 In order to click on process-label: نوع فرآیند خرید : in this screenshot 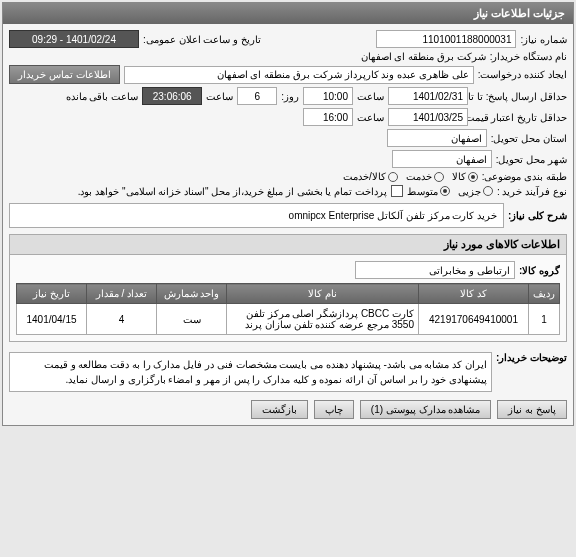, I will do `click(532, 192)`.